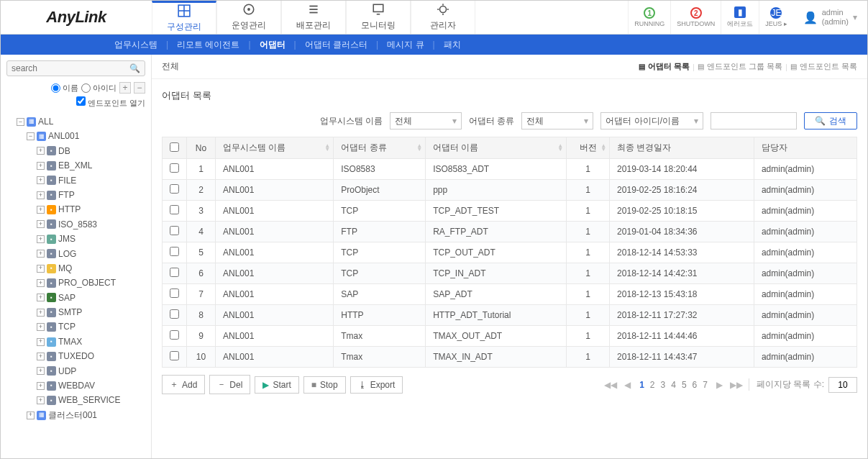  What do you see at coordinates (426, 121) in the screenshot?
I see `filter-sys-select: 전체▾` at bounding box center [426, 121].